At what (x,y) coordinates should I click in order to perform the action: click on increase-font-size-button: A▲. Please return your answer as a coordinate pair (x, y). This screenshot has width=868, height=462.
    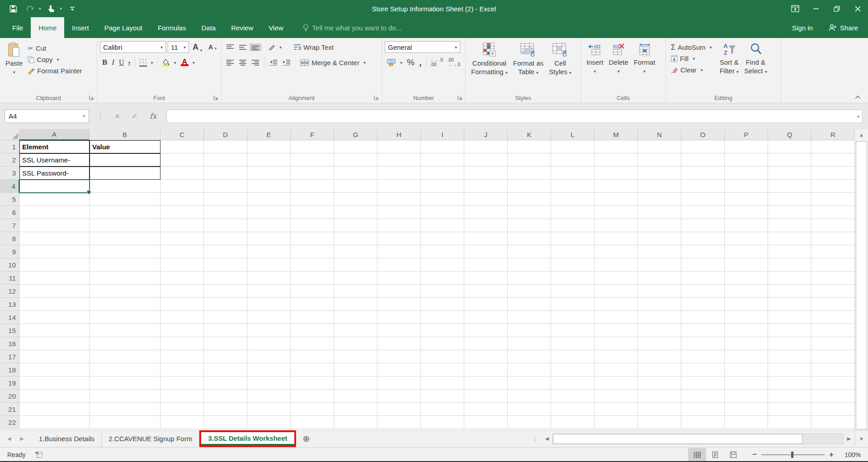
    Looking at the image, I should click on (198, 47).